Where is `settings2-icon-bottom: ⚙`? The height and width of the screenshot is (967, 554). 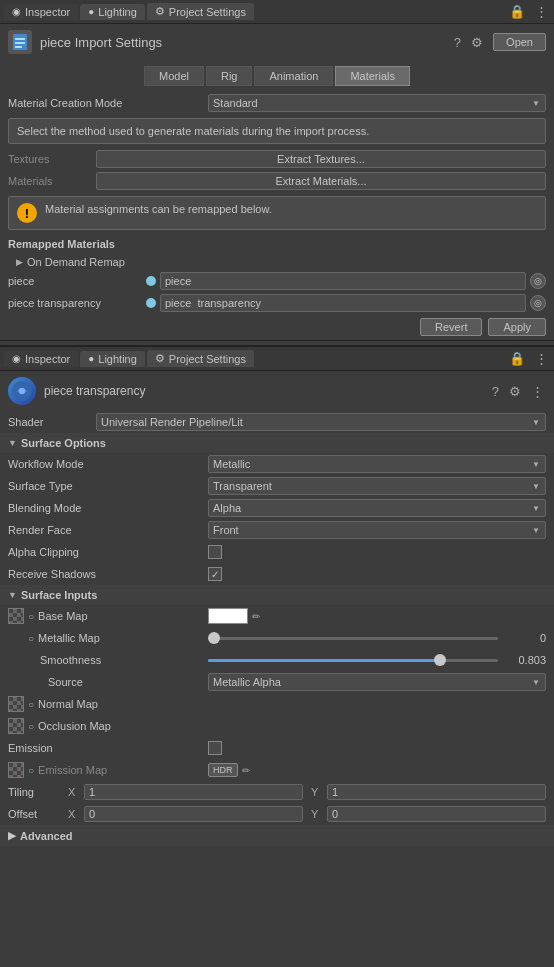
settings2-icon-bottom: ⚙ is located at coordinates (515, 392).